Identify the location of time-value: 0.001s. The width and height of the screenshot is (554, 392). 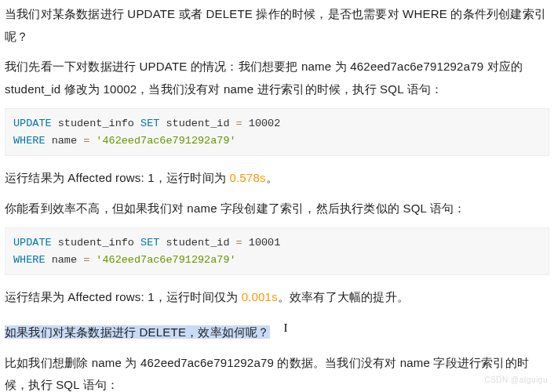
(260, 296).